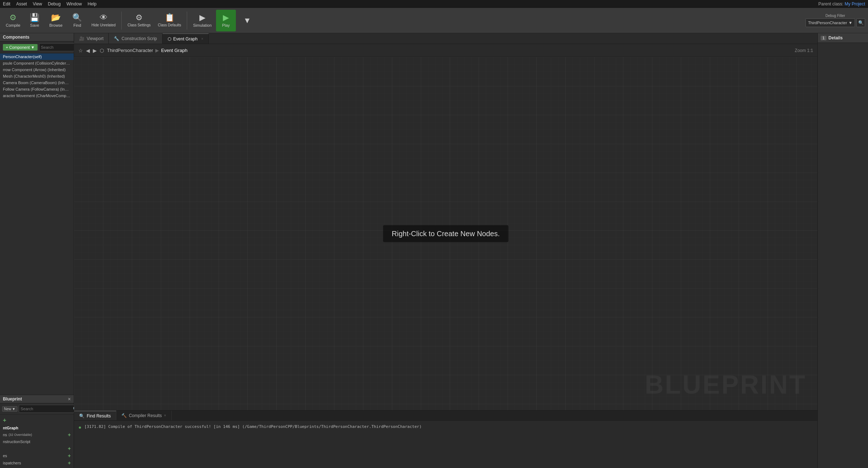  Describe the element at coordinates (37, 96) in the screenshot. I see `component-item-char-movement: aracter Movement (CharMoveComp) (Inheri` at that location.